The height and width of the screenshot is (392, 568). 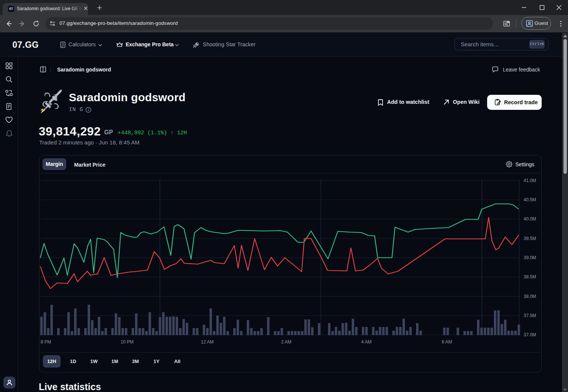 What do you see at coordinates (530, 219) in the screenshot?
I see `svg-text: 40.0M` at bounding box center [530, 219].